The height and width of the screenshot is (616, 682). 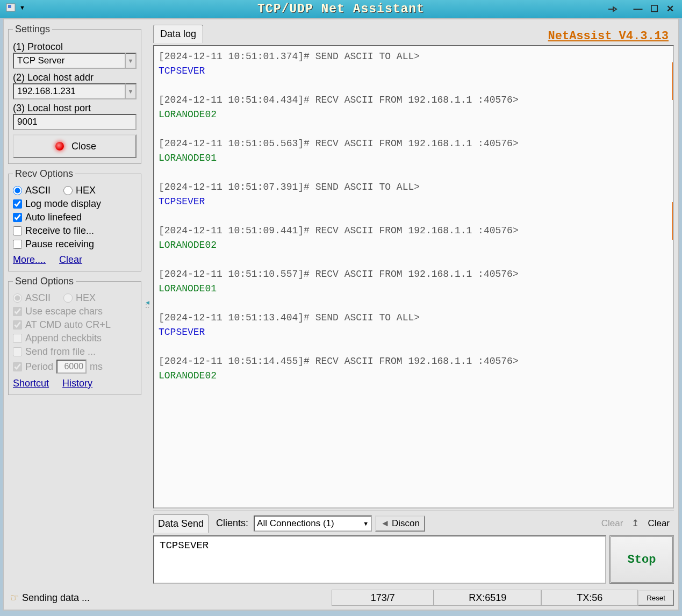 I want to click on reset-button: Reset, so click(x=656, y=598).